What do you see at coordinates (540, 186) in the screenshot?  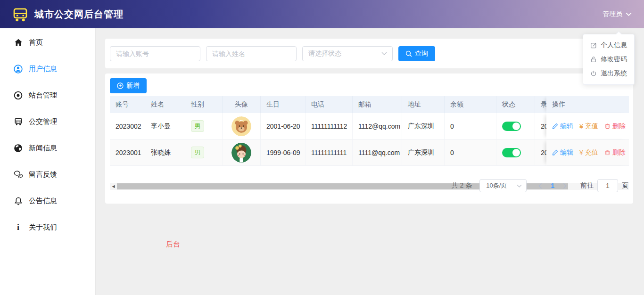 I see `prev-page-button` at bounding box center [540, 186].